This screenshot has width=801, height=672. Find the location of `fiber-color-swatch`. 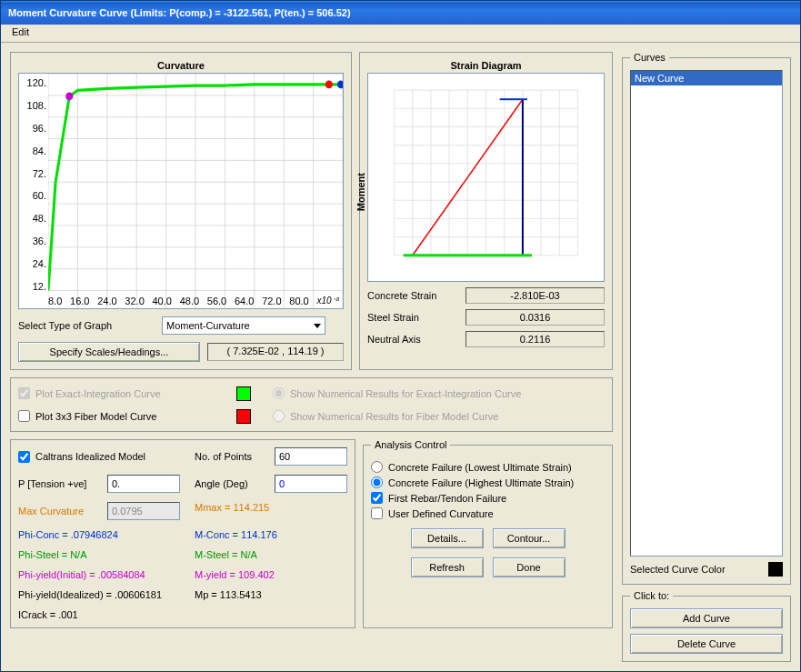

fiber-color-swatch is located at coordinates (244, 416).